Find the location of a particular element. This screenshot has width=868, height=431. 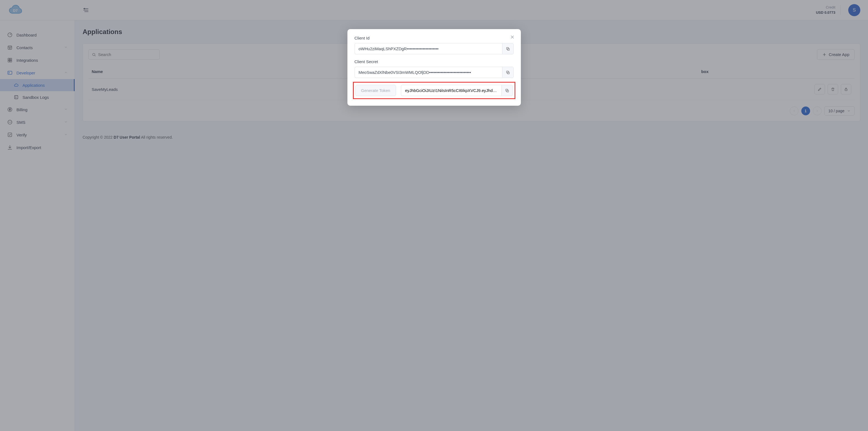

client-secret-input is located at coordinates (428, 72).